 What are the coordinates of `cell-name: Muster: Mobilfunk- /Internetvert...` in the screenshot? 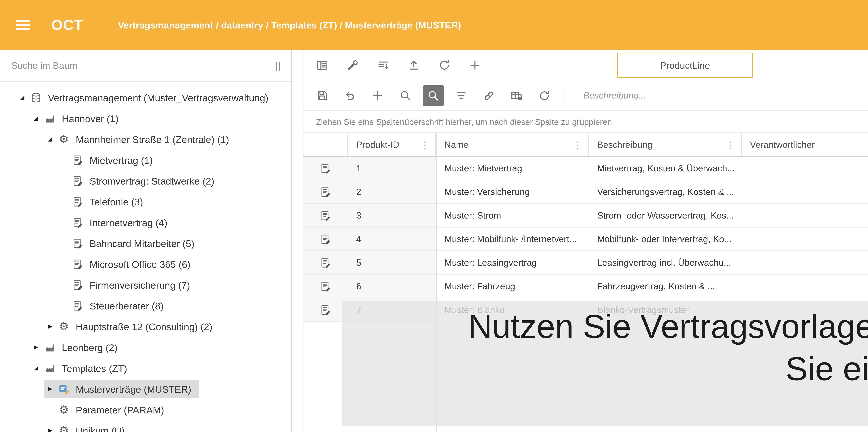 It's located at (513, 239).